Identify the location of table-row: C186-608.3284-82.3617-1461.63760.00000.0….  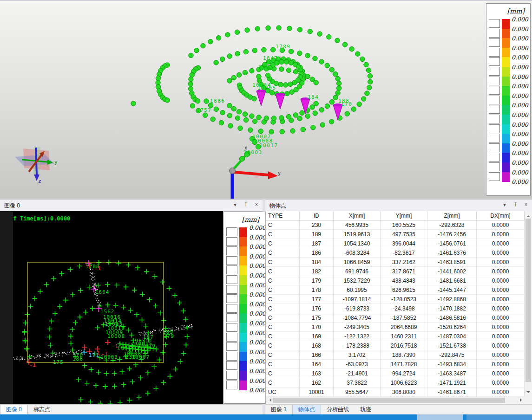
(399, 253).